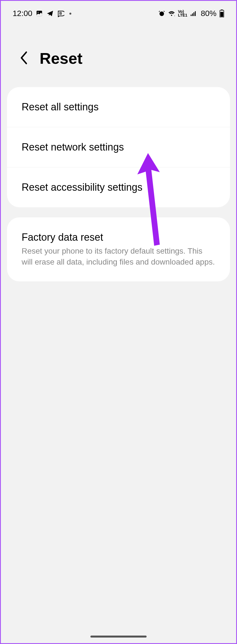 The height and width of the screenshot is (644, 237). Describe the element at coordinates (118, 636) in the screenshot. I see `home-indicator` at that location.